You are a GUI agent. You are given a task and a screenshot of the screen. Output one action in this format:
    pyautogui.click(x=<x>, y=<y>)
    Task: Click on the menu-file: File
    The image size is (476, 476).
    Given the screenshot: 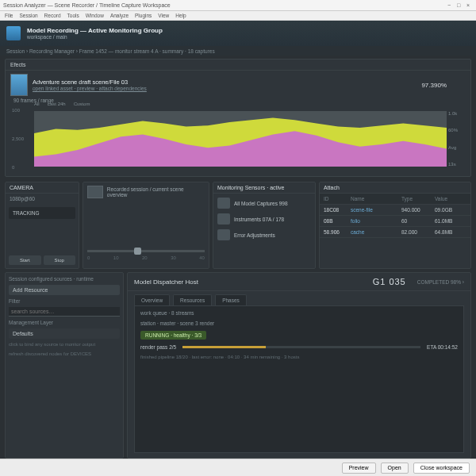 What is the action you would take?
    pyautogui.click(x=9, y=16)
    